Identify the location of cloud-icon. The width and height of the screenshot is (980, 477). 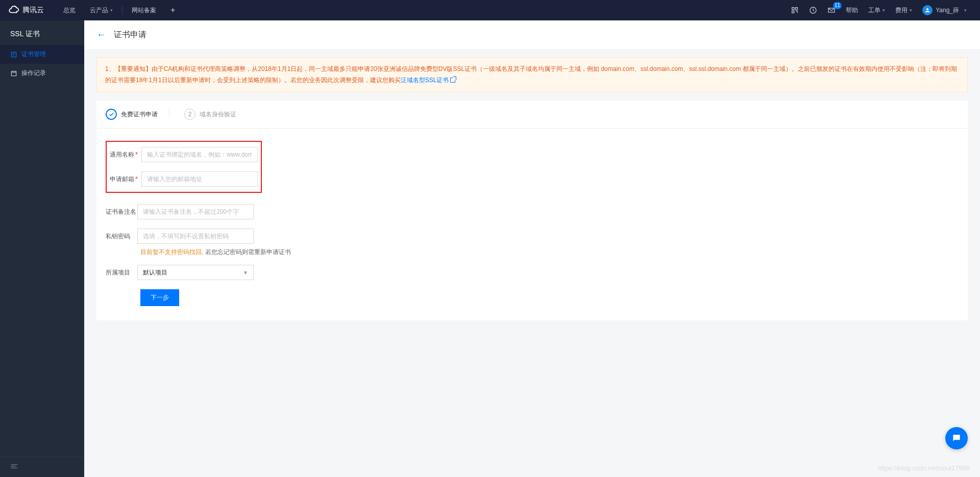
(14, 10).